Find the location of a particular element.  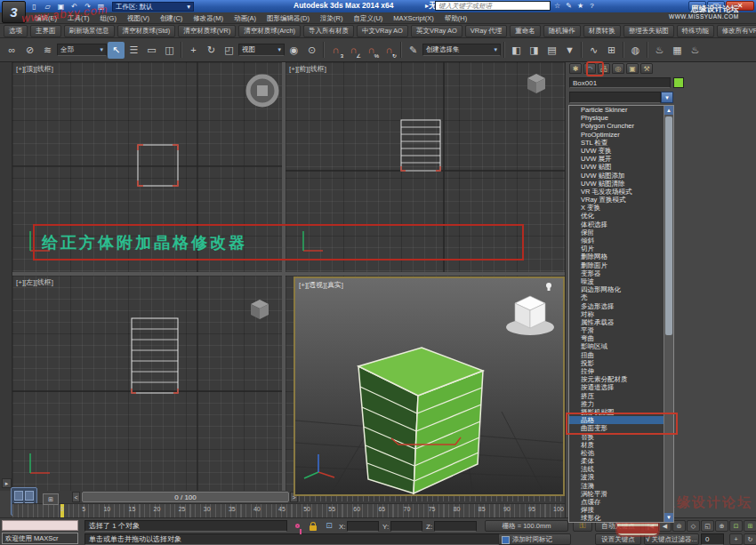

menu-item: MAXScript(X) is located at coordinates (413, 18).